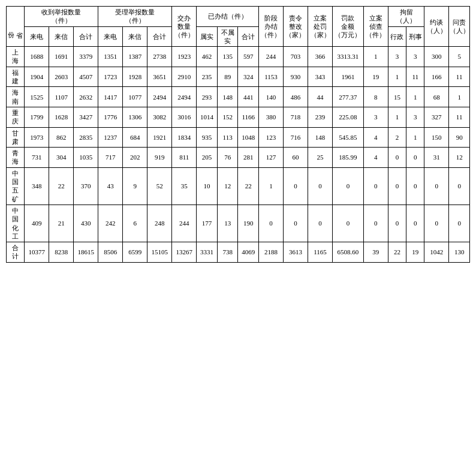 Image resolution: width=476 pixels, height=463 pixels. What do you see at coordinates (228, 223) in the screenshot?
I see `data-cell: 13` at bounding box center [228, 223].